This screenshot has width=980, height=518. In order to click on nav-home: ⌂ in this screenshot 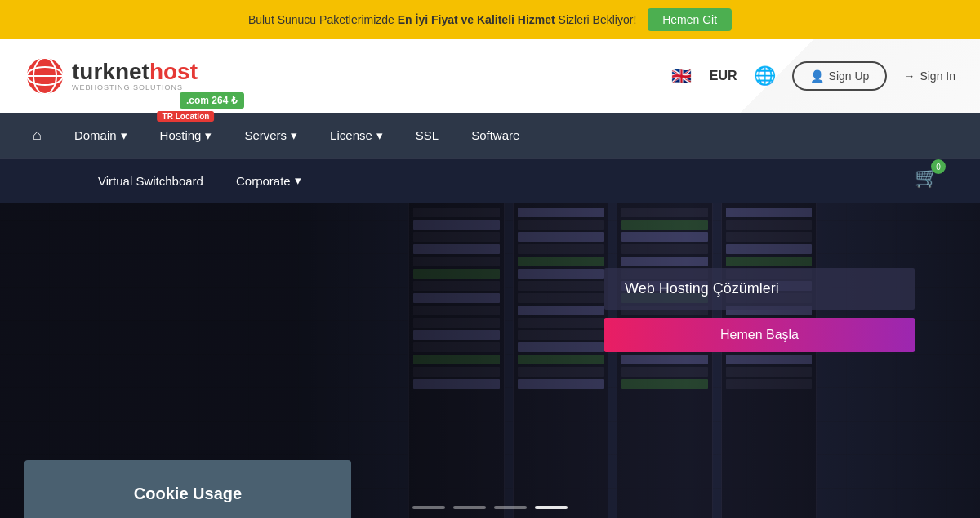, I will do `click(38, 136)`.